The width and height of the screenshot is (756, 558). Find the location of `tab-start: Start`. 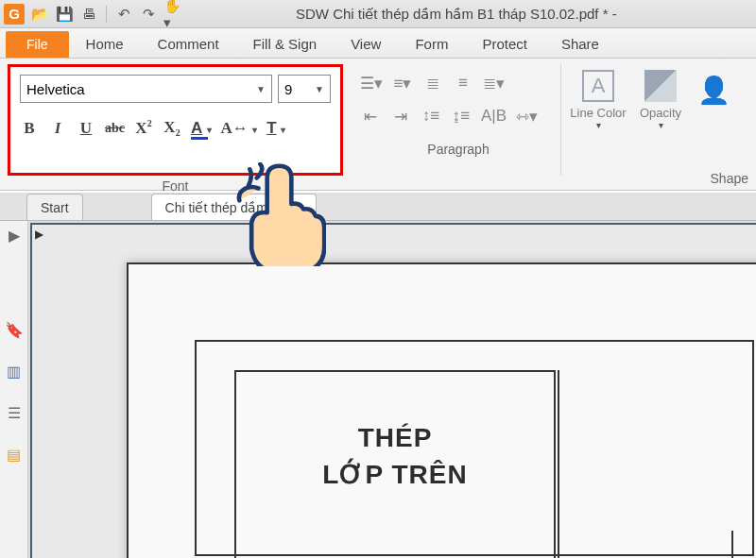

tab-start: Start is located at coordinates (55, 207).